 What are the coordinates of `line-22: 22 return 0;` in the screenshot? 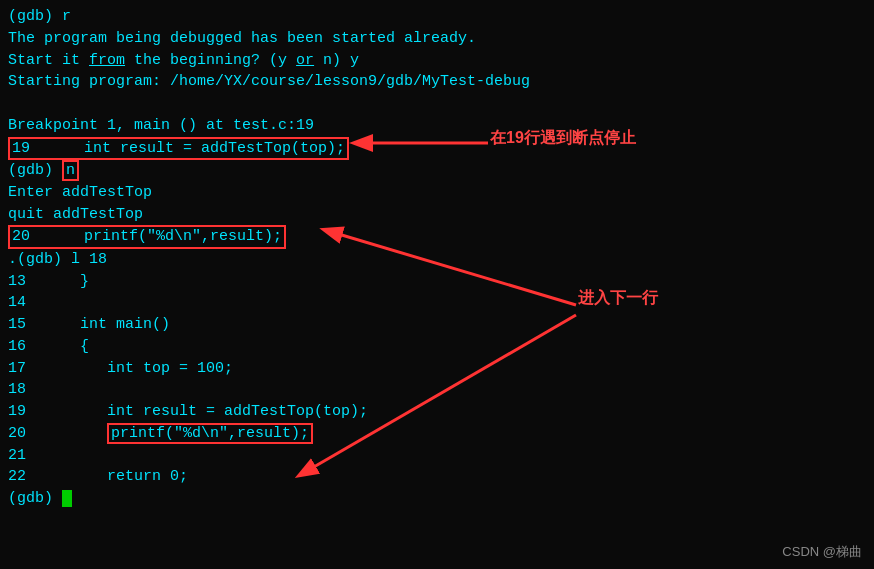 It's located at (437, 477).